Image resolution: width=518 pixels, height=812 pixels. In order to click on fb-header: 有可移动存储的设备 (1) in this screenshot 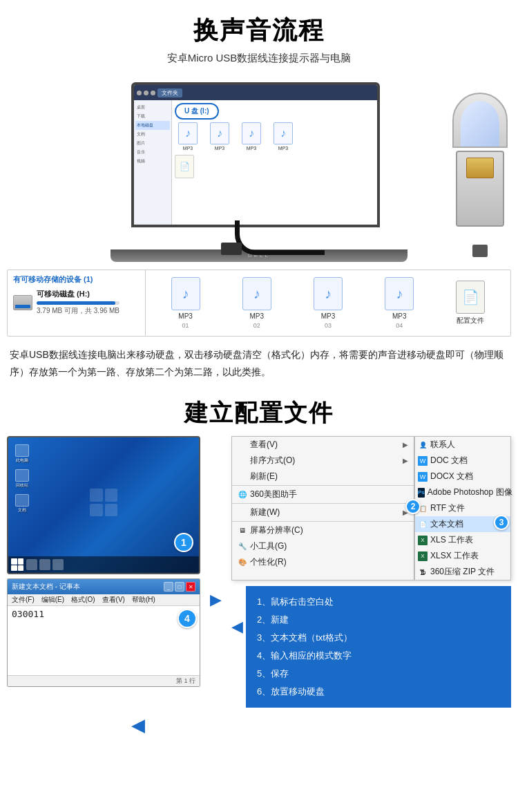, I will do `click(76, 279)`.